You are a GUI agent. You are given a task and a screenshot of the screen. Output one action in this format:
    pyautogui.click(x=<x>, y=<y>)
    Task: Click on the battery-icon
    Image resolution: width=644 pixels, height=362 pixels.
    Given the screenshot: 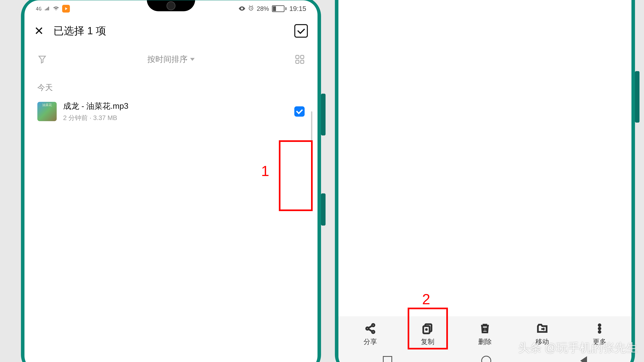 What is the action you would take?
    pyautogui.click(x=279, y=8)
    